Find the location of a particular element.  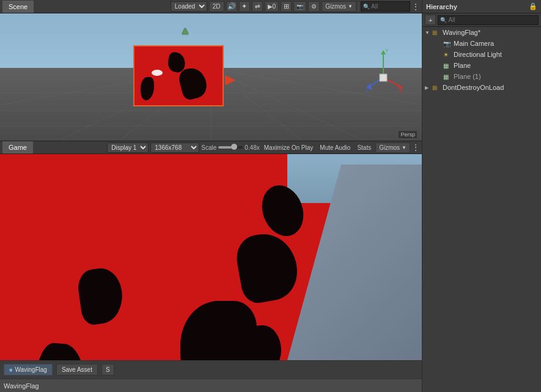

tree-expand-arrow-light: ▶ is located at coordinates (440, 55).